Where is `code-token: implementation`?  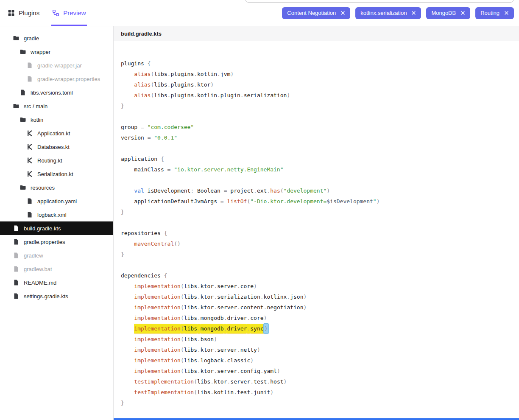 code-token: implementation is located at coordinates (157, 339).